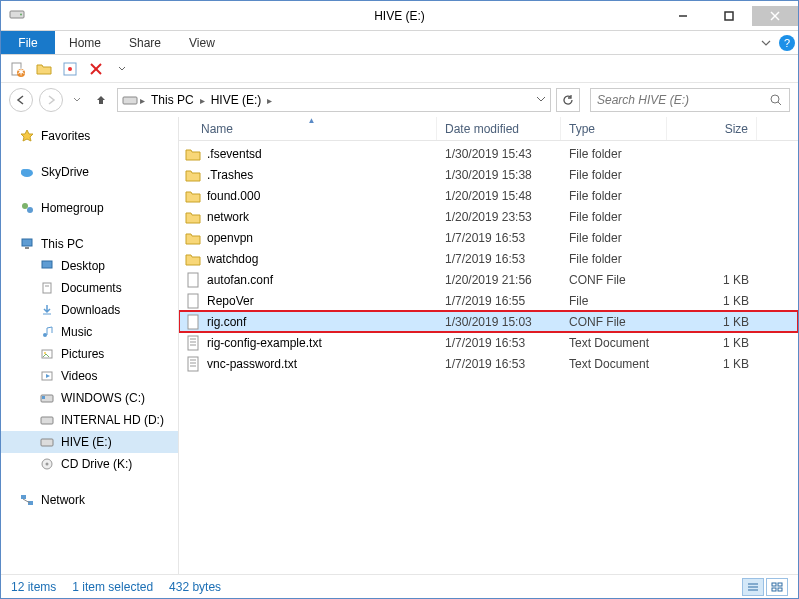 This screenshot has height=599, width=799. What do you see at coordinates (777, 587) in the screenshot?
I see `icons-view-button` at bounding box center [777, 587].